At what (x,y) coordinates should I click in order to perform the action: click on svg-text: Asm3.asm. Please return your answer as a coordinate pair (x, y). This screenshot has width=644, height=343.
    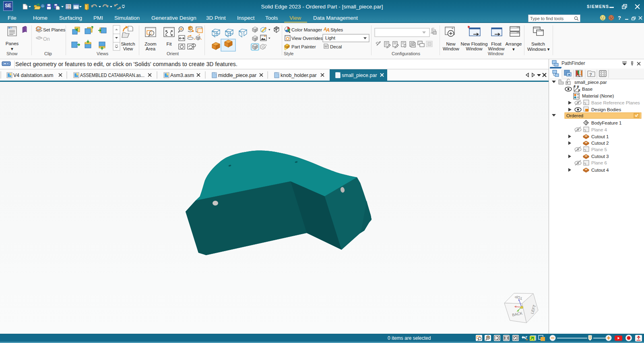
    Looking at the image, I should click on (182, 75).